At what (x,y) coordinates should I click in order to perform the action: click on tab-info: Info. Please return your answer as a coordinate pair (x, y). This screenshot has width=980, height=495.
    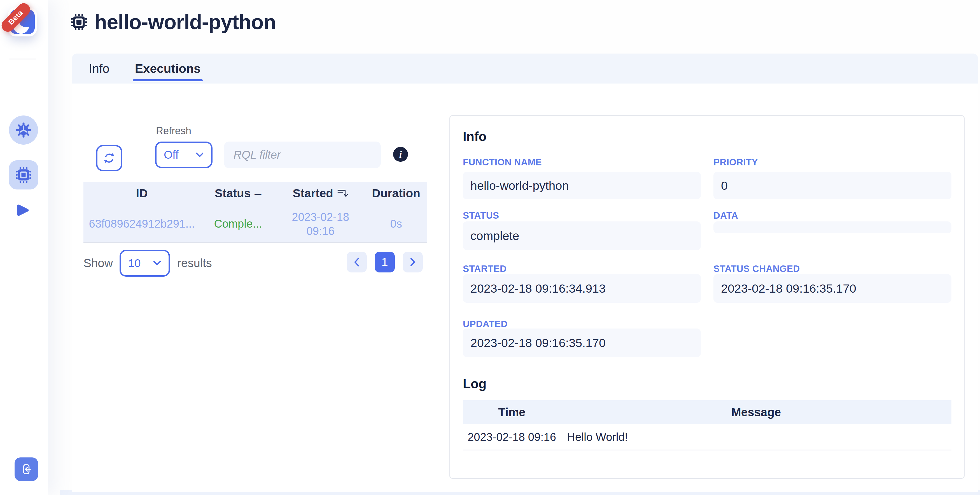
    Looking at the image, I should click on (99, 69).